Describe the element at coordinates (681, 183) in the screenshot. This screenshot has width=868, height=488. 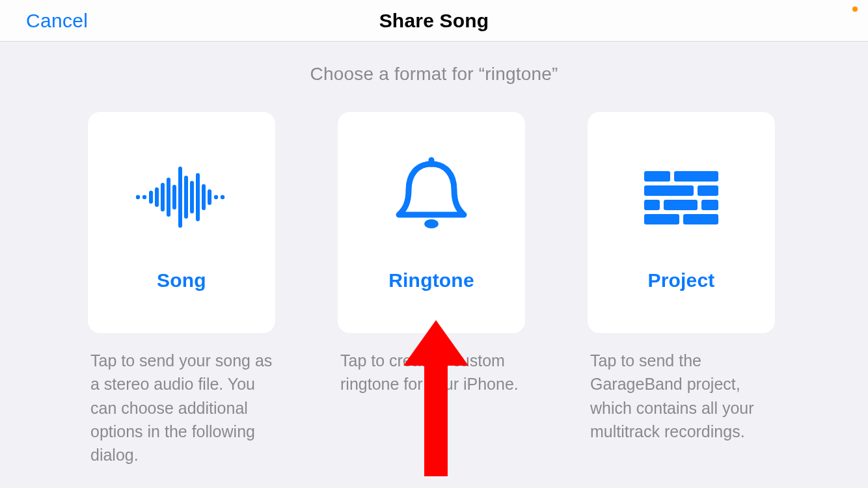
I see `bricks-icon` at that location.